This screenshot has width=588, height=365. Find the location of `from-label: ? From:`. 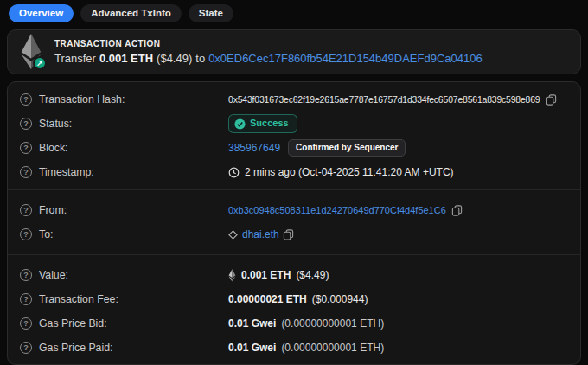

from-label: ? From: is located at coordinates (125, 210).